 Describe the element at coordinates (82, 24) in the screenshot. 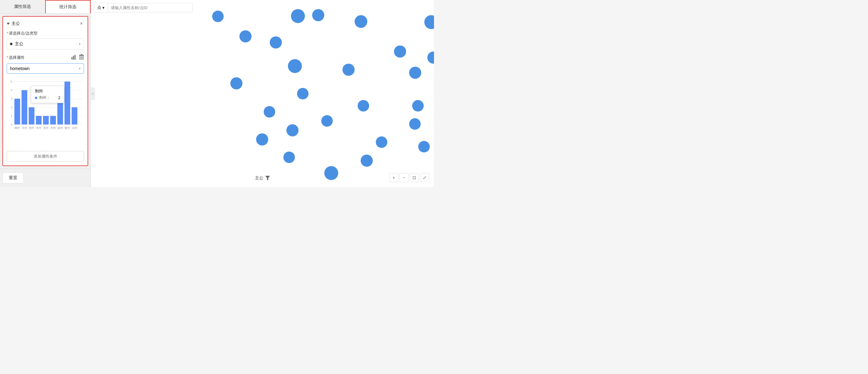

I see `filter-card-close-button: ×` at that location.